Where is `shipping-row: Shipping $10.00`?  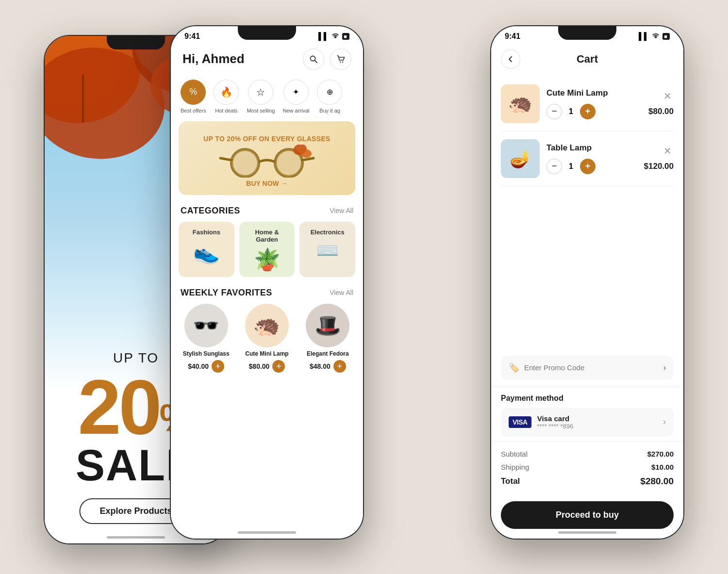 shipping-row: Shipping $10.00 is located at coordinates (587, 467).